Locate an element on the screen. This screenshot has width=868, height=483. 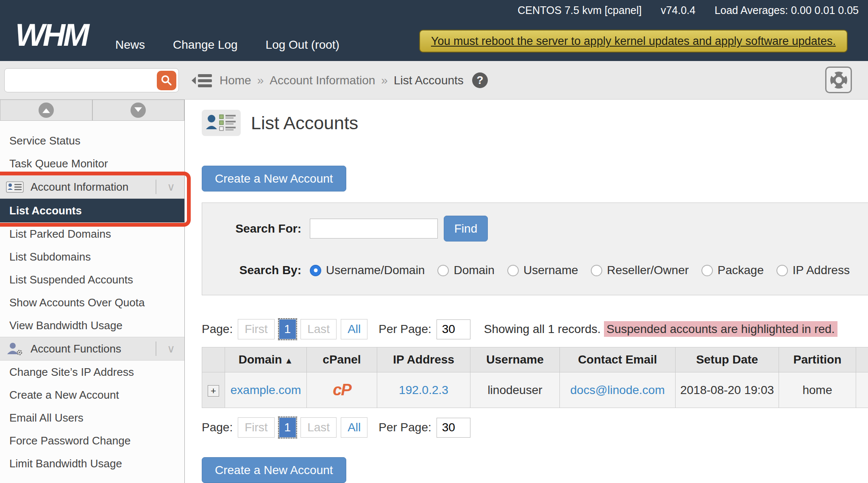
help-icon: ? is located at coordinates (480, 80).